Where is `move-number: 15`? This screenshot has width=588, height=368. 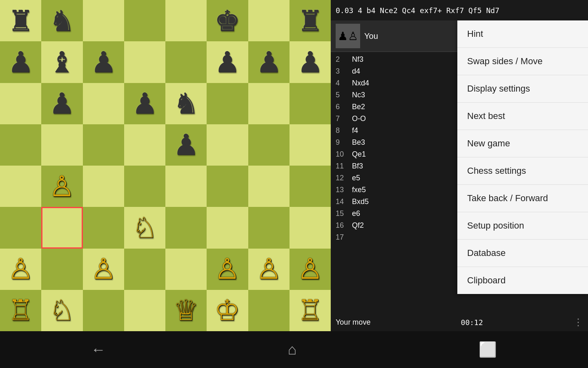 move-number: 15 is located at coordinates (344, 213).